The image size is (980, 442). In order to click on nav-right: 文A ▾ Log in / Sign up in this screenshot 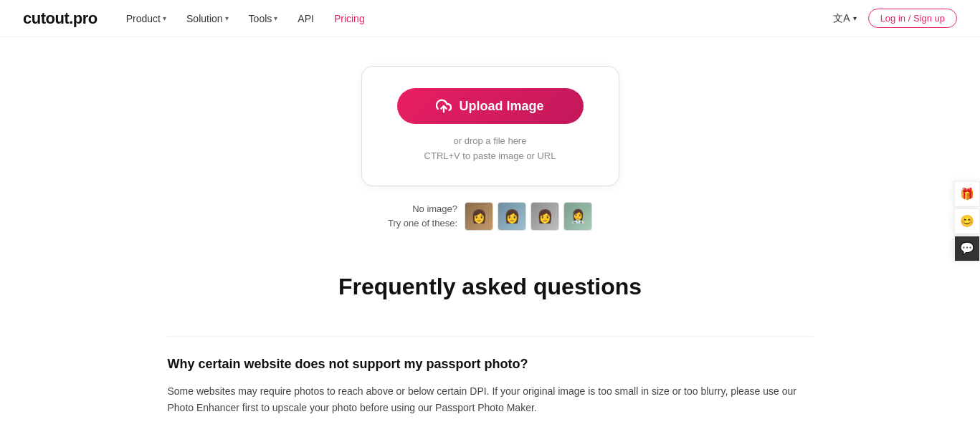, I will do `click(895, 19)`.